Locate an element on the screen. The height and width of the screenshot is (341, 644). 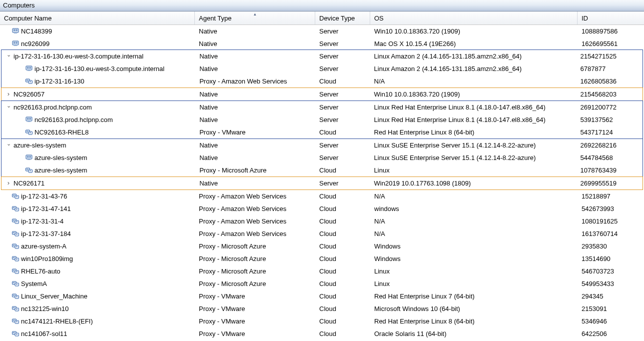
table-row: RHEL76-auto Proxy - Microsoft Azure Clou… is located at coordinates (322, 271).